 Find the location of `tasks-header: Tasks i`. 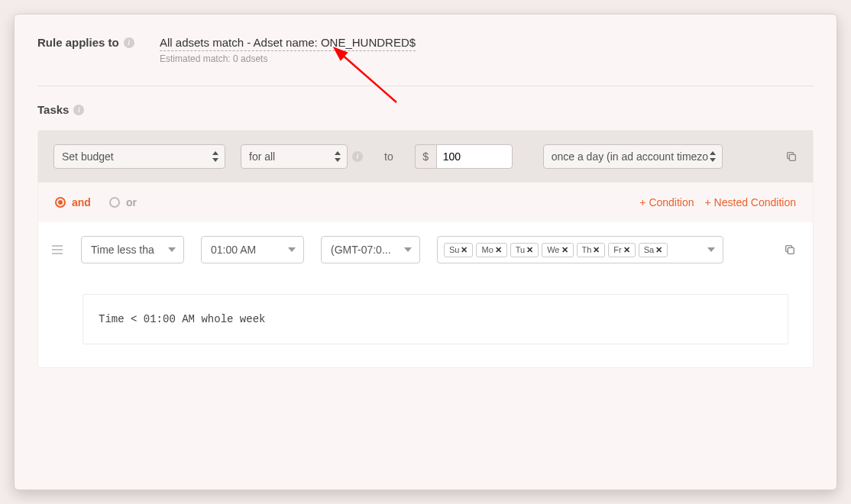

tasks-header: Tasks i is located at coordinates (426, 110).